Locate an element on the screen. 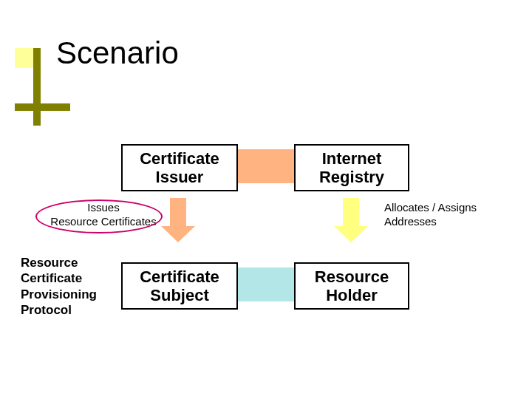 The image size is (532, 399). box-certificate-issuer: Certificate Issuer is located at coordinates (180, 168).